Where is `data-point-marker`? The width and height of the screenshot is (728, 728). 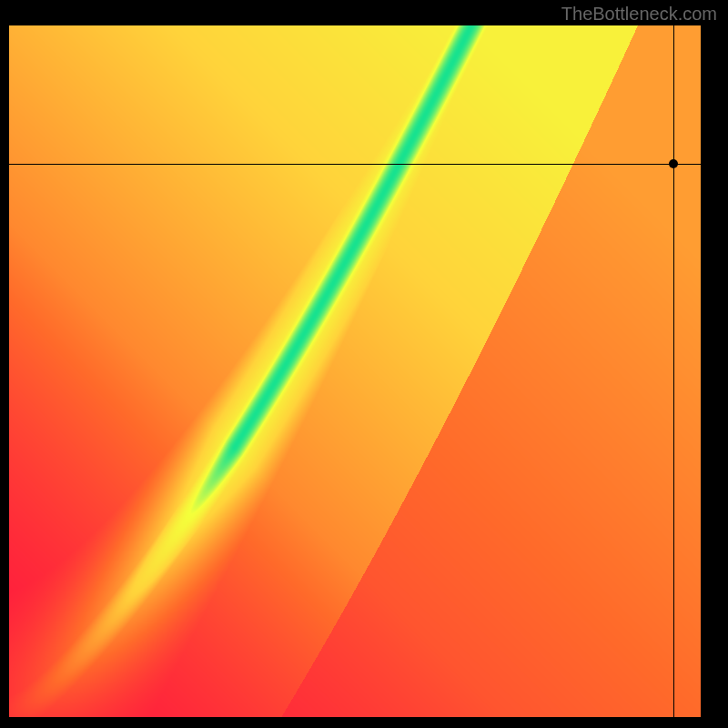
data-point-marker is located at coordinates (673, 164).